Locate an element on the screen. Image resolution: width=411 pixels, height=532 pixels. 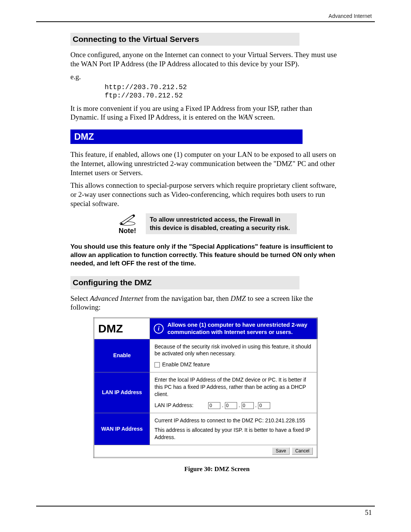
lan-ip-field-label: LAN IP Address: is located at coordinates (174, 405).